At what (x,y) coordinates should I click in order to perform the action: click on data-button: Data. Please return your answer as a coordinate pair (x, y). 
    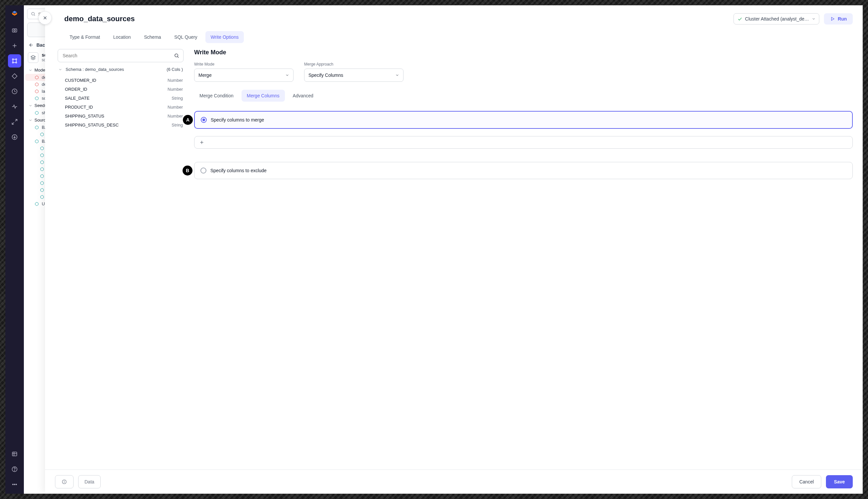
    Looking at the image, I should click on (89, 482).